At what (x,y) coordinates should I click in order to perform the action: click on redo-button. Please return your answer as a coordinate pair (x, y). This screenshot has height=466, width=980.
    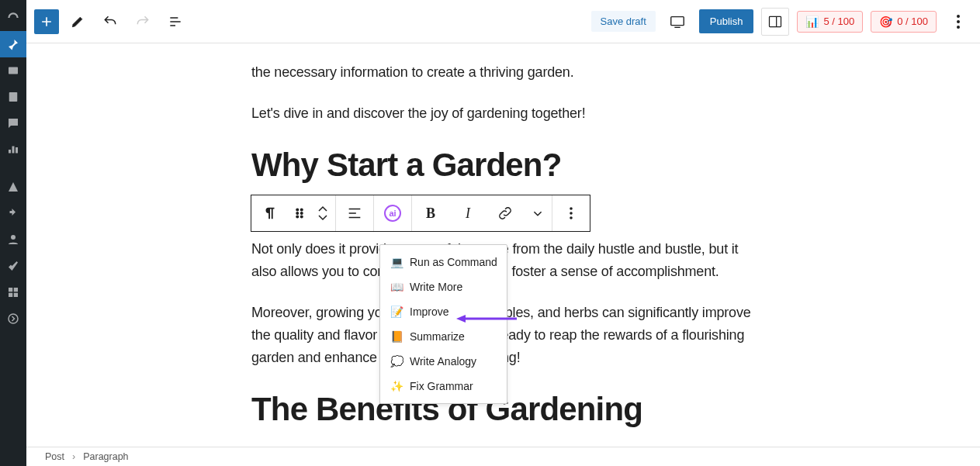
    Looking at the image, I should click on (143, 22).